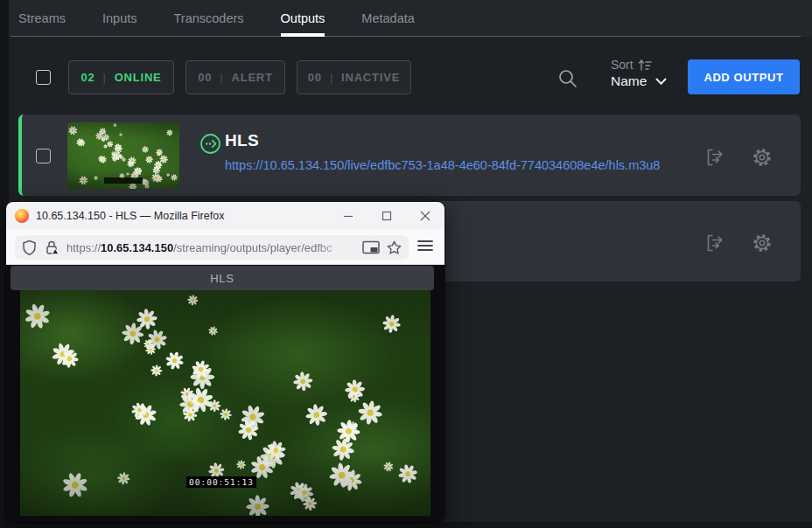 The height and width of the screenshot is (528, 812). Describe the element at coordinates (371, 247) in the screenshot. I see `picture-in-picture-icon` at that location.